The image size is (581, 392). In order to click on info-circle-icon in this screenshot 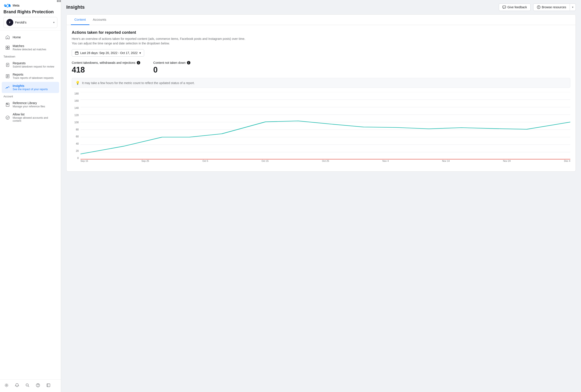, I will do `click(539, 7)`.